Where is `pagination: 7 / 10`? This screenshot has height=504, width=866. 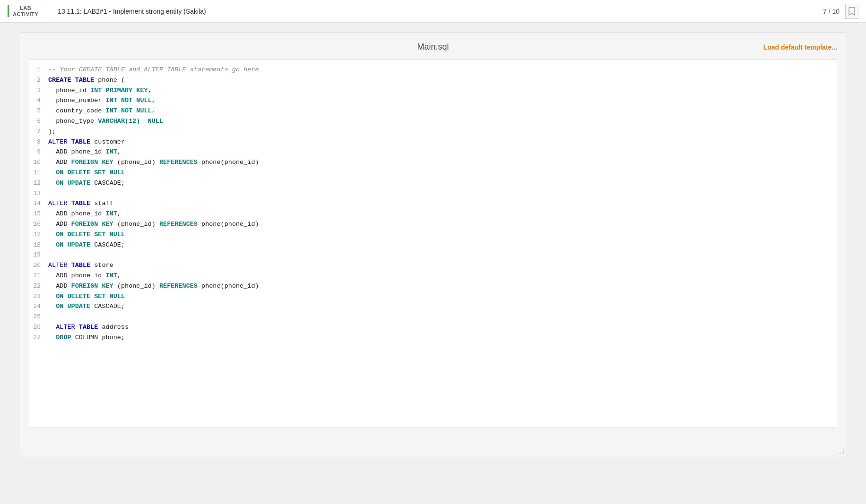 pagination: 7 / 10 is located at coordinates (831, 11).